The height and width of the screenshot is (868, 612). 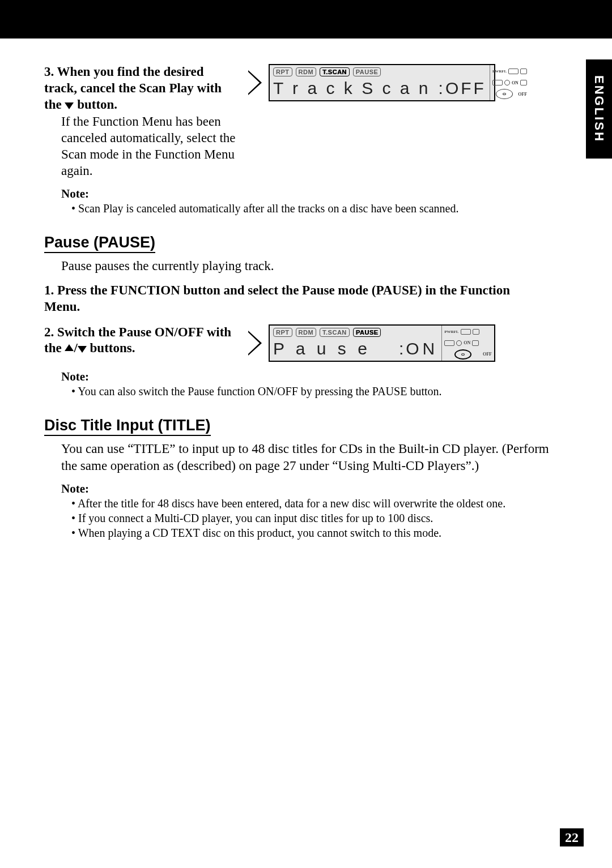 What do you see at coordinates (111, 348) in the screenshot?
I see `step-2-after: buttons.` at bounding box center [111, 348].